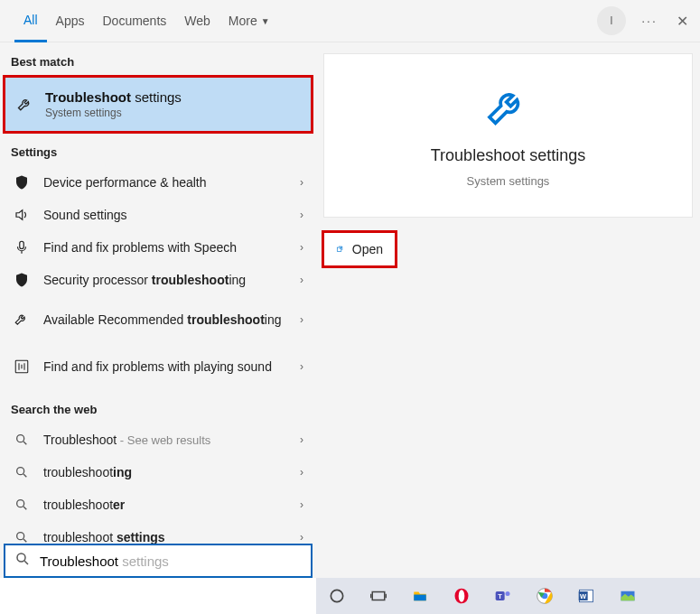 This screenshot has width=700, height=614. Describe the element at coordinates (545, 596) in the screenshot. I see `chrome-icon` at that location.